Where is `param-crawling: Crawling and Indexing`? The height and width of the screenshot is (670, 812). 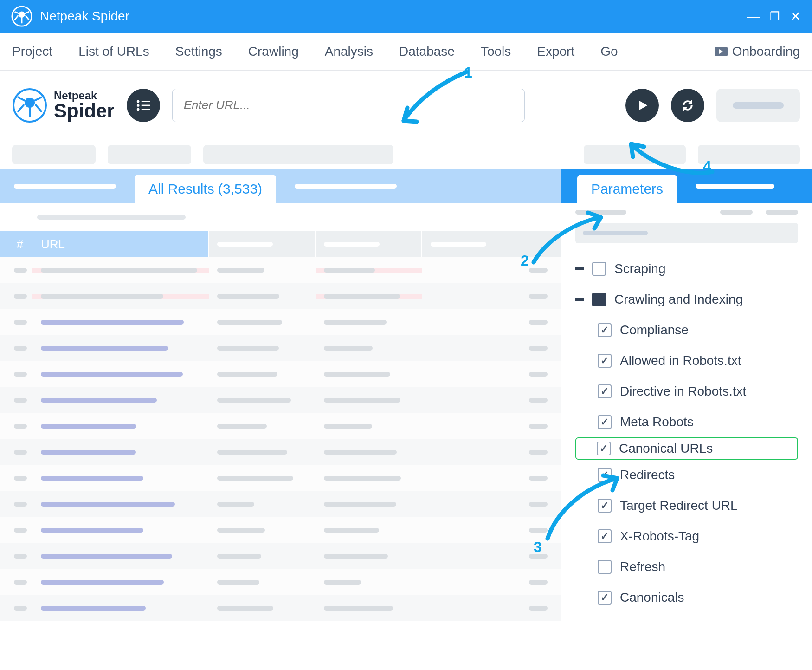 param-crawling: Crawling and Indexing is located at coordinates (687, 299).